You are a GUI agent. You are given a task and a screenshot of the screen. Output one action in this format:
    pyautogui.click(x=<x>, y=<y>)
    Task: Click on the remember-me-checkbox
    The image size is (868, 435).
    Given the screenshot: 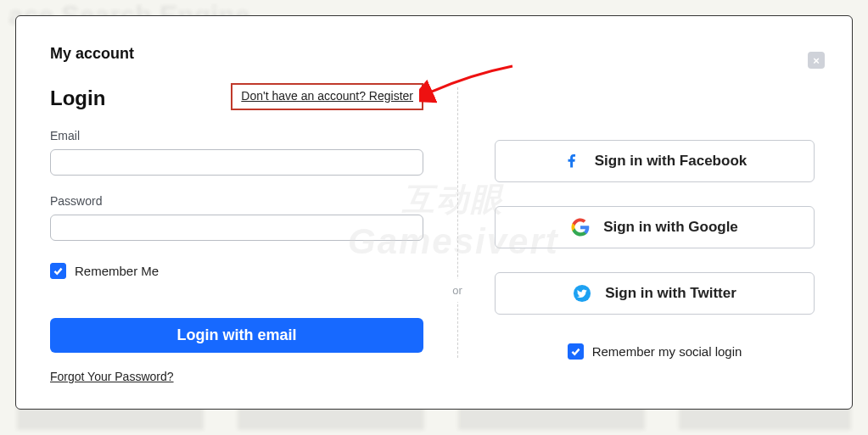 What is the action you would take?
    pyautogui.click(x=58, y=271)
    